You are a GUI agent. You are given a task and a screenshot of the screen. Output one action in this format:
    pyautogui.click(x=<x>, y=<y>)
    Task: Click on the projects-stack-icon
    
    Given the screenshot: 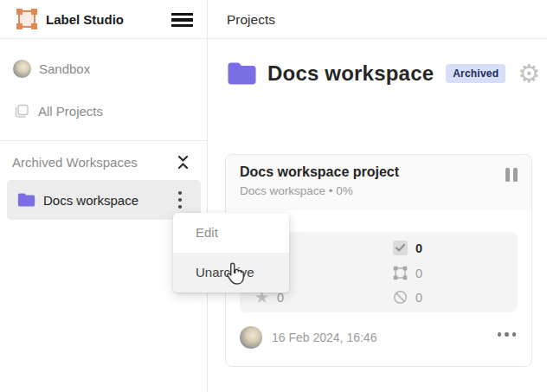 What is the action you would take?
    pyautogui.click(x=22, y=111)
    